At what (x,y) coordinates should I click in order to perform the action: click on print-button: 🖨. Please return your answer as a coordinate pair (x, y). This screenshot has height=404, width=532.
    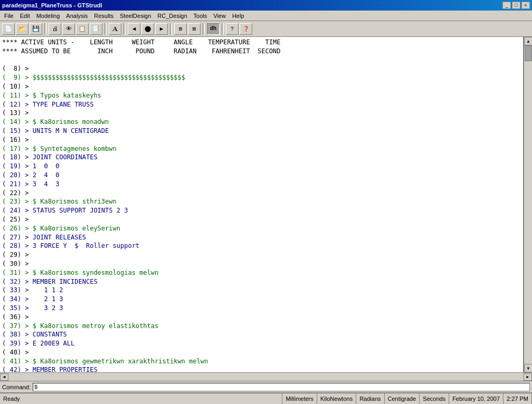
    Looking at the image, I should click on (55, 29).